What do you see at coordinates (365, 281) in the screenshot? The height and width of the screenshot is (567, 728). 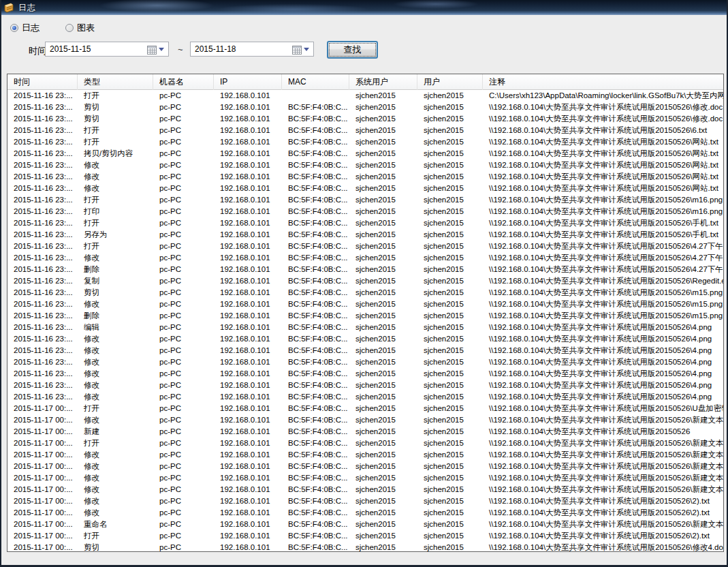 I see `table-row: 2015-11-16 23:...复制pc-PC192.168.0.101BC:…` at bounding box center [365, 281].